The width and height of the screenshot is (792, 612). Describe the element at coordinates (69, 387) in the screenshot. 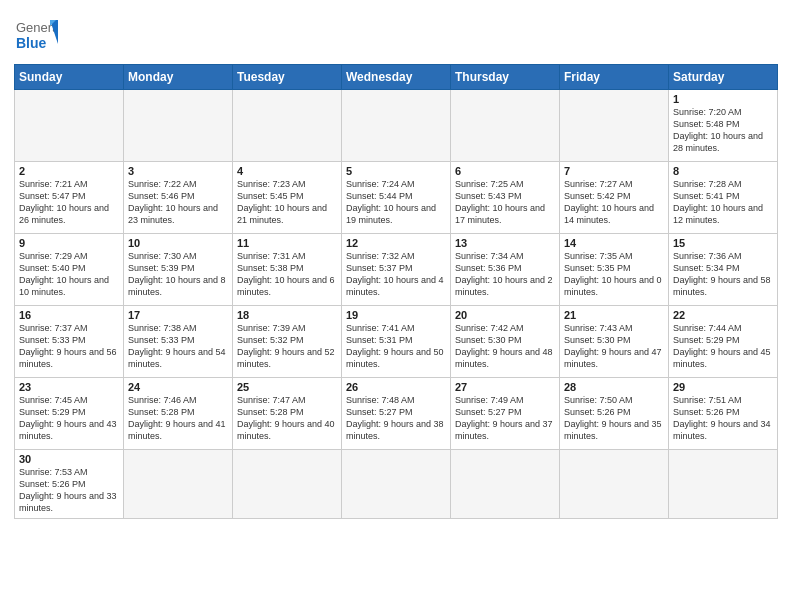

I see `day-number: 23` at that location.